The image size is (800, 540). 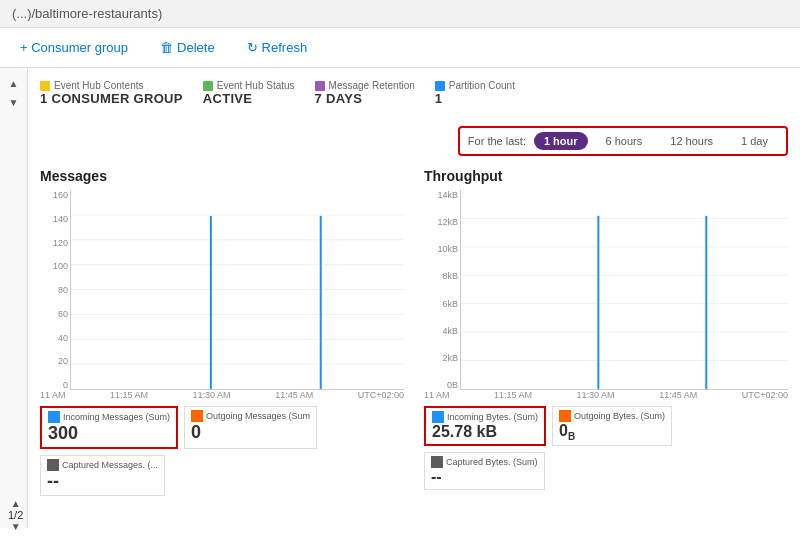 I want to click on page-title: (...)/baltimore-restaurants), so click(x=87, y=14).